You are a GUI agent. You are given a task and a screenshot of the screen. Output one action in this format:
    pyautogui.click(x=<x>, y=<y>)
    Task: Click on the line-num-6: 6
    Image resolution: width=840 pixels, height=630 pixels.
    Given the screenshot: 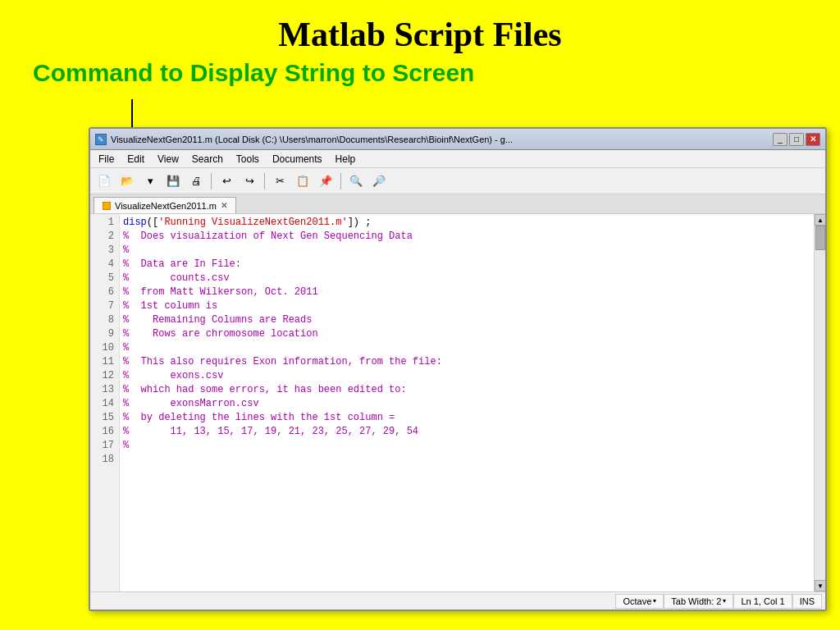 What is the action you would take?
    pyautogui.click(x=105, y=292)
    